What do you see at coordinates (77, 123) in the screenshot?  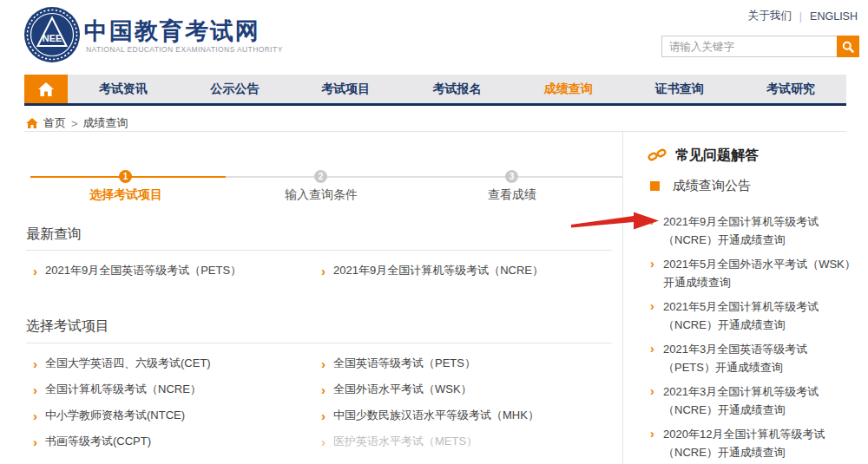 I see `breadcrumb: 首页 > 成绩查询` at bounding box center [77, 123].